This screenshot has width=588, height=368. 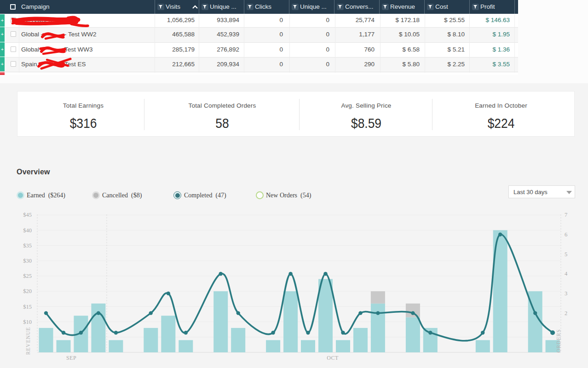 What do you see at coordinates (566, 254) in the screenshot?
I see `svg-text: 5` at bounding box center [566, 254].